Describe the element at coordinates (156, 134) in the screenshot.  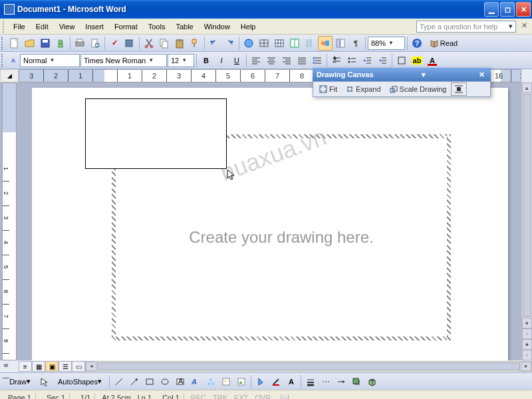
I see `drawn-rectangle-shape` at that location.